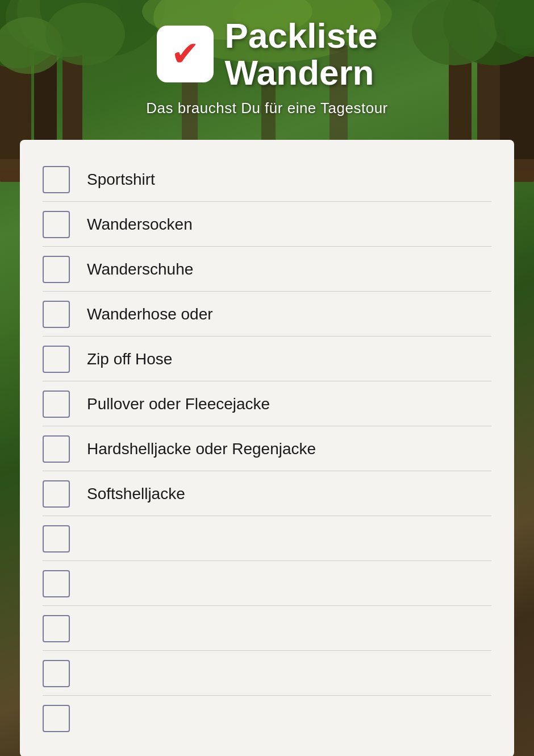  Describe the element at coordinates (267, 54) in the screenshot. I see `title-row: ✔ Packliste Wandern` at that location.